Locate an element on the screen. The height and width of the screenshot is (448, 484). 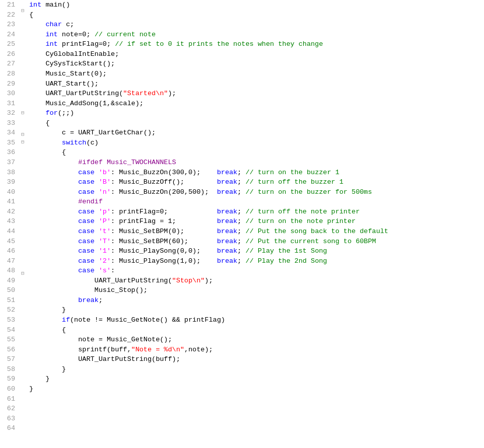
code-line: } is located at coordinates (257, 379).